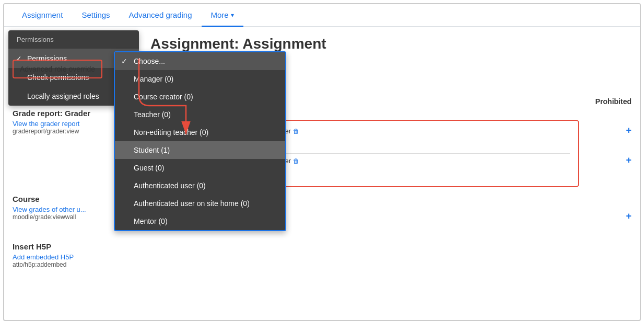 The image size is (644, 330). I want to click on top-nav: Assignment Settings Advanced grading Mor…, so click(322, 16).